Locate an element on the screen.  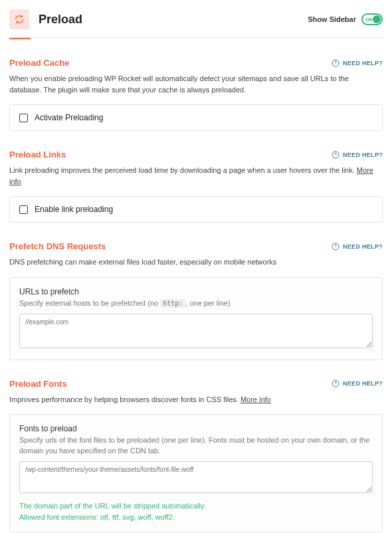
activate-preloading-checkbox is located at coordinates (24, 118).